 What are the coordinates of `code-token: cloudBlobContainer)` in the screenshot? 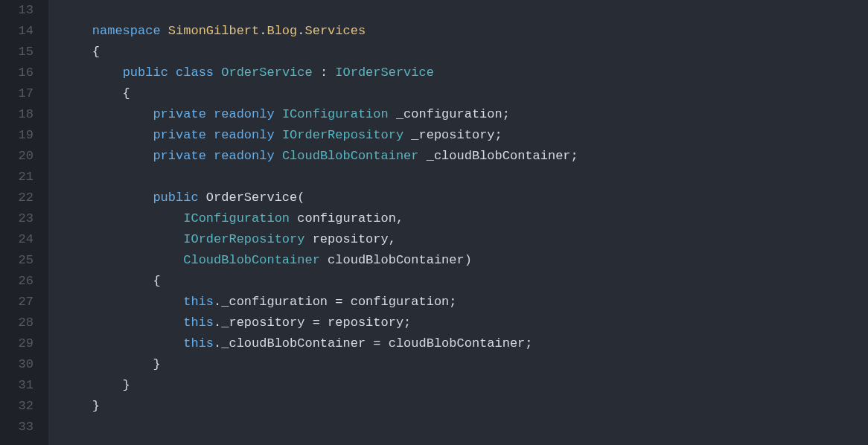 It's located at (396, 260).